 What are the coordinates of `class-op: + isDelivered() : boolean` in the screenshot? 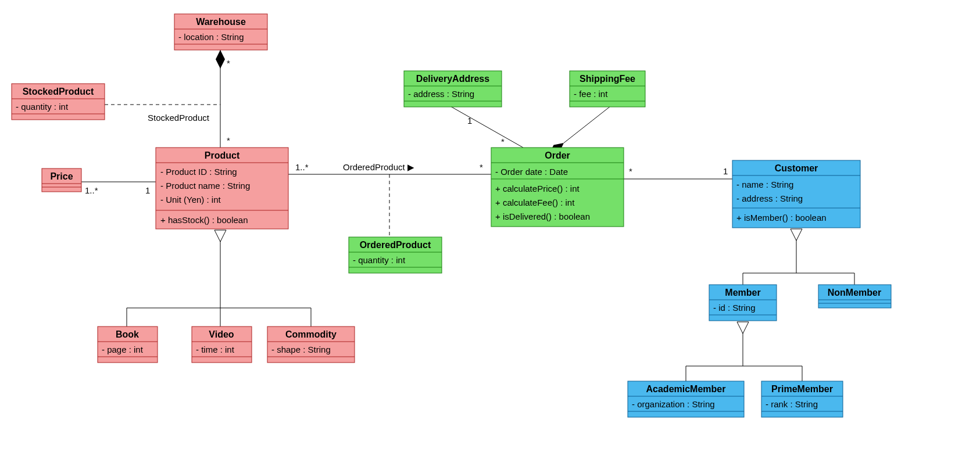 It's located at (543, 216).